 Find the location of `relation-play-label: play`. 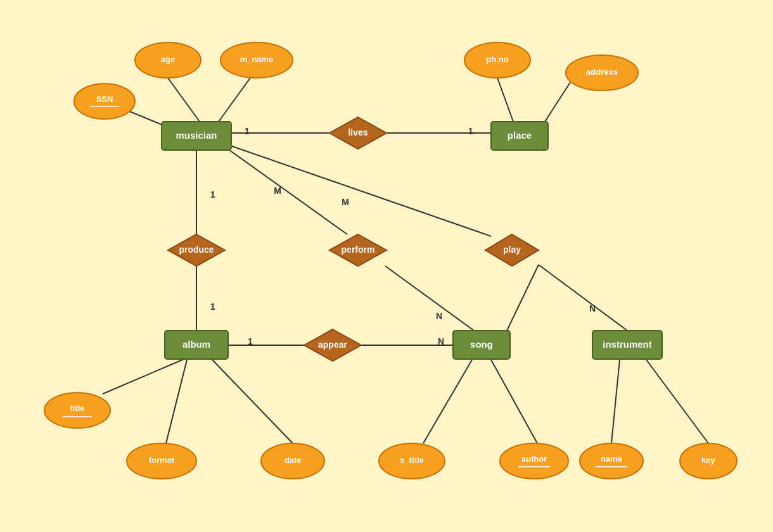

relation-play-label: play is located at coordinates (512, 250).